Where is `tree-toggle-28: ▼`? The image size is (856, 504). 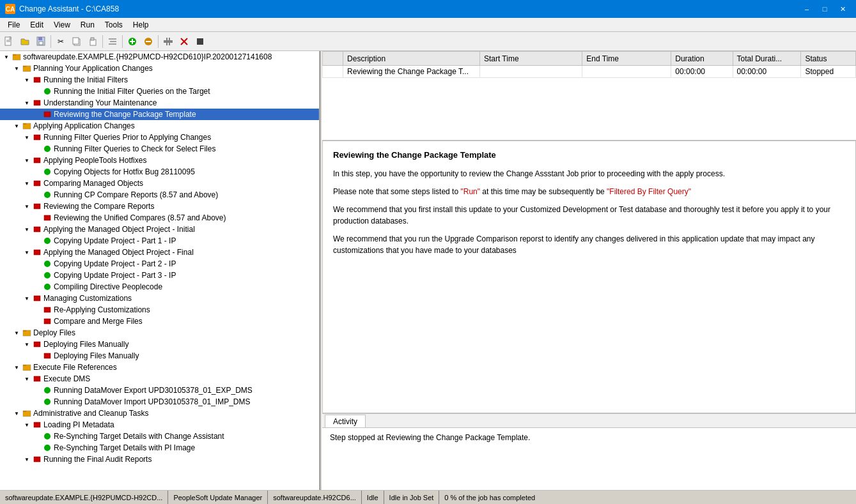
tree-toggle-28: ▼ is located at coordinates (27, 379).